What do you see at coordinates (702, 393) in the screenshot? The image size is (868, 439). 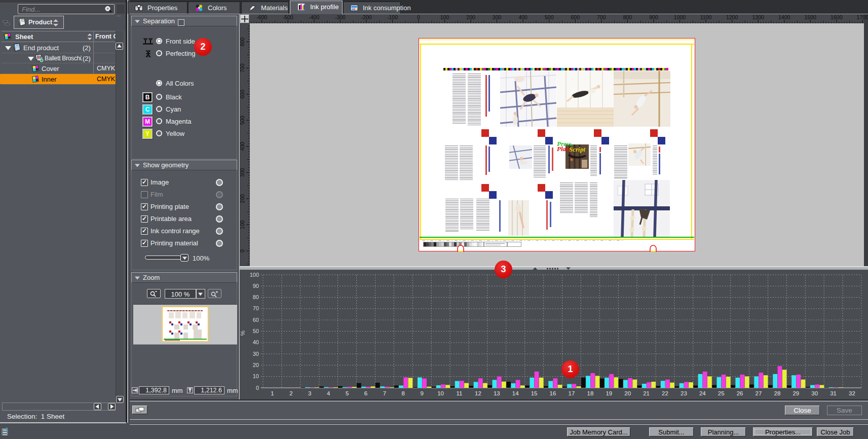 I see `svg-text: 24` at bounding box center [702, 393].